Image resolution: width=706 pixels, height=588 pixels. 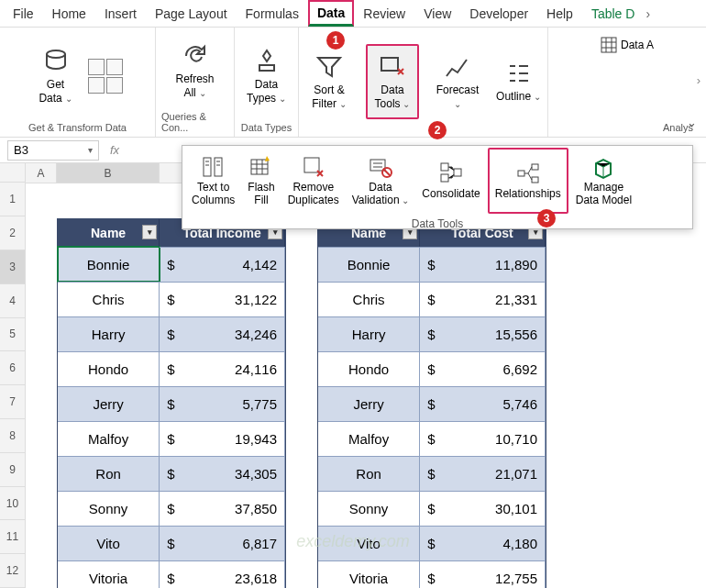 I want to click on data-validation-button: DataValidation, so click(x=381, y=181).